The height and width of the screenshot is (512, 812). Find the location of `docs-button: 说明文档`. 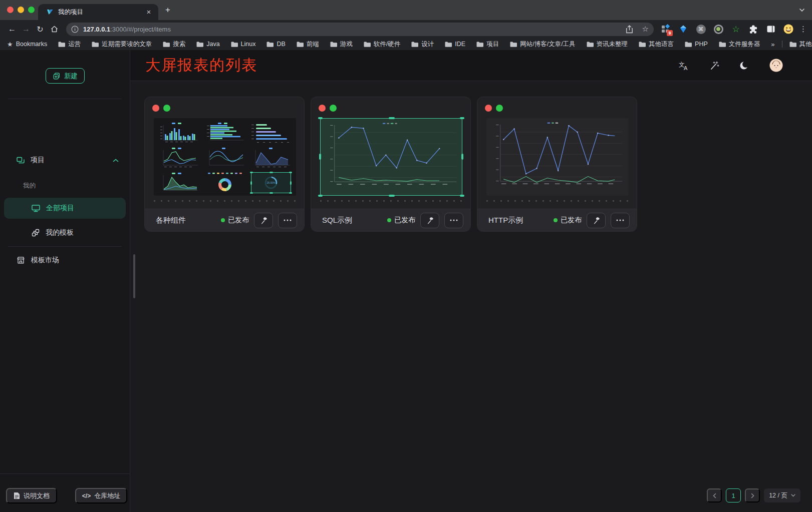

docs-button: 说明文档 is located at coordinates (32, 495).